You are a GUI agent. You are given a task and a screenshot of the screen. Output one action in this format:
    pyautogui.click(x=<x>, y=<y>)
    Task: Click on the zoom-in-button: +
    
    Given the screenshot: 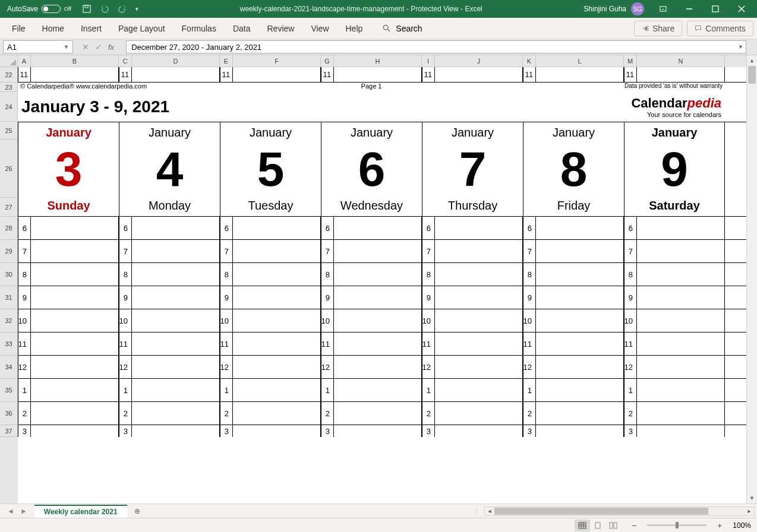 What is the action you would take?
    pyautogui.click(x=720, y=525)
    